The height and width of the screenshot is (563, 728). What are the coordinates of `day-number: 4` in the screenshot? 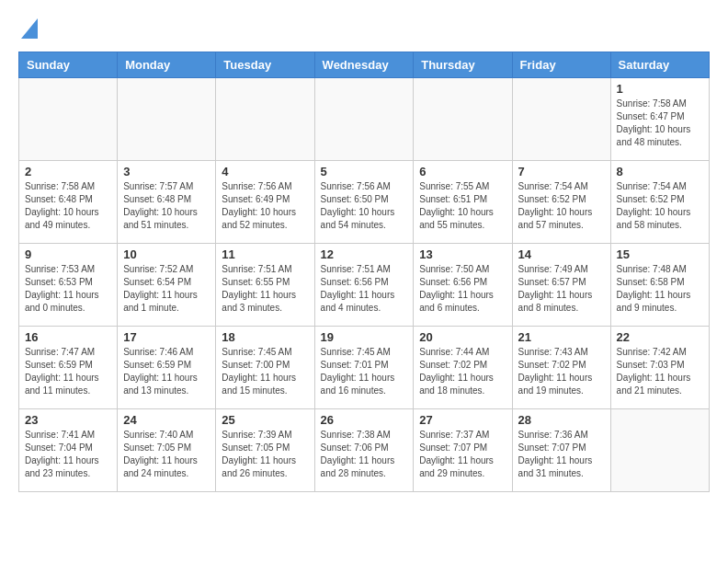 It's located at (265, 171).